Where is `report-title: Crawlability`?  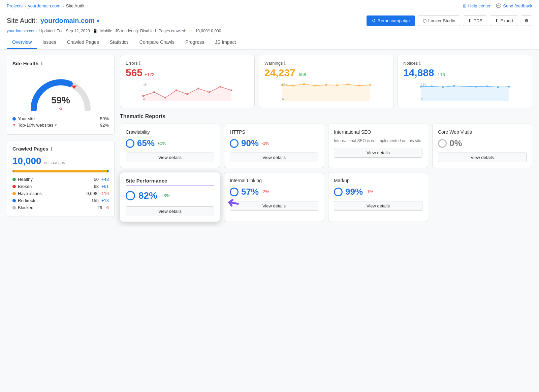
report-title: Crawlability is located at coordinates (170, 132).